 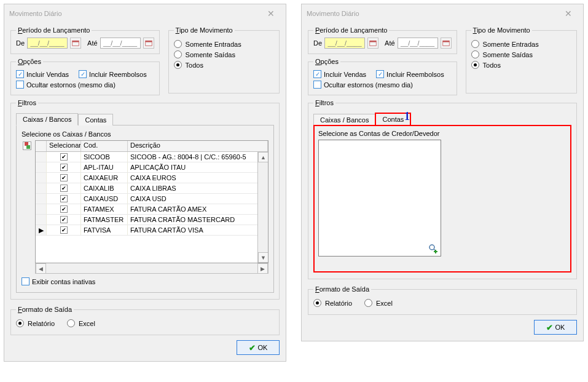 What do you see at coordinates (415, 74) in the screenshot?
I see `label-incluir-reembolsos: Incluir Reembolsos` at bounding box center [415, 74].